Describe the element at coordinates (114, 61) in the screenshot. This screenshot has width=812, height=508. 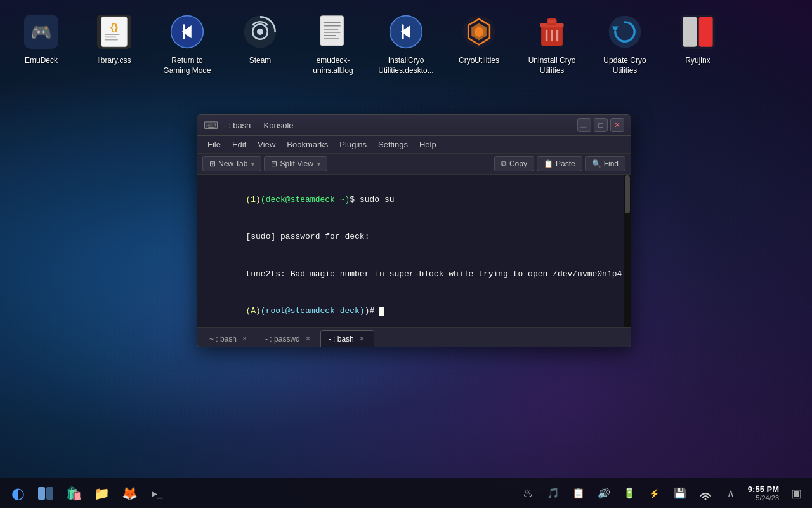
I see `library-css-label: library.css` at that location.